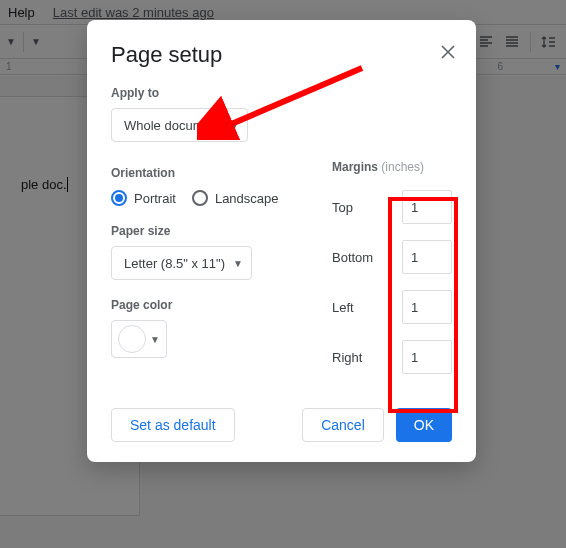 The image size is (566, 548). I want to click on radio-unselected-icon, so click(200, 198).